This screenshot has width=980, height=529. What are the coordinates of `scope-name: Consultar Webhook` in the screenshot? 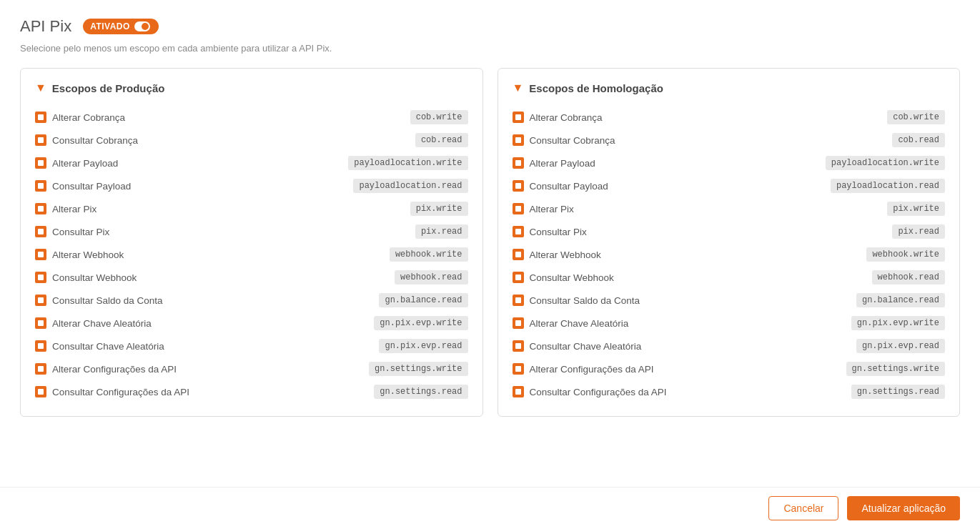 It's located at (94, 277).